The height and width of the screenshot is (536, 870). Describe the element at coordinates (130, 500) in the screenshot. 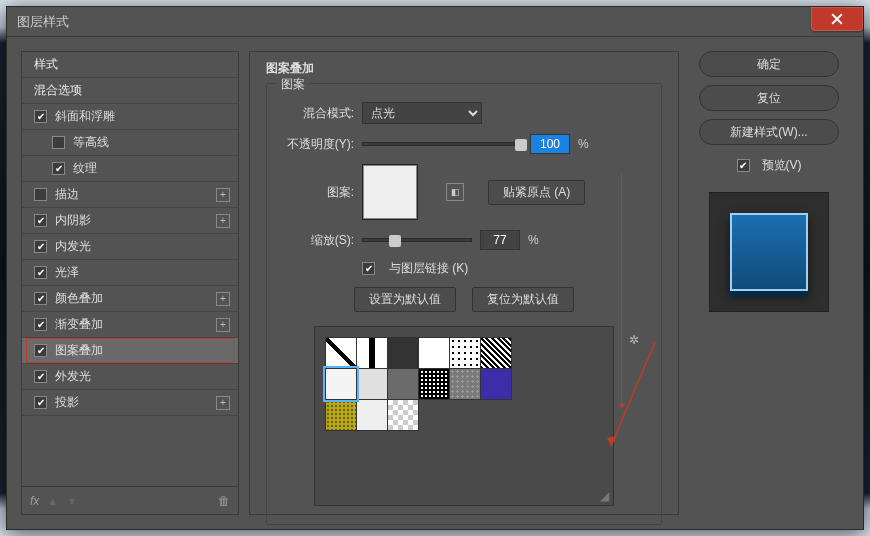

I see `sidebar-footer: fx ▲ ▼ 🗑` at that location.